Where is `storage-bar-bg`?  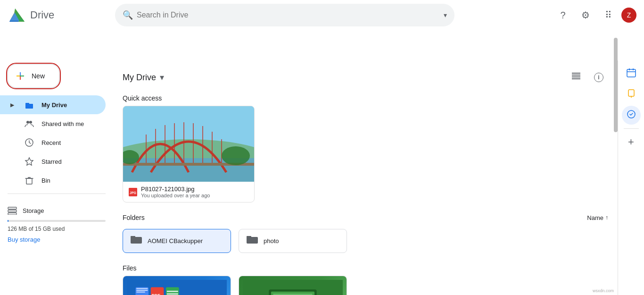 storage-bar-bg is located at coordinates (57, 221).